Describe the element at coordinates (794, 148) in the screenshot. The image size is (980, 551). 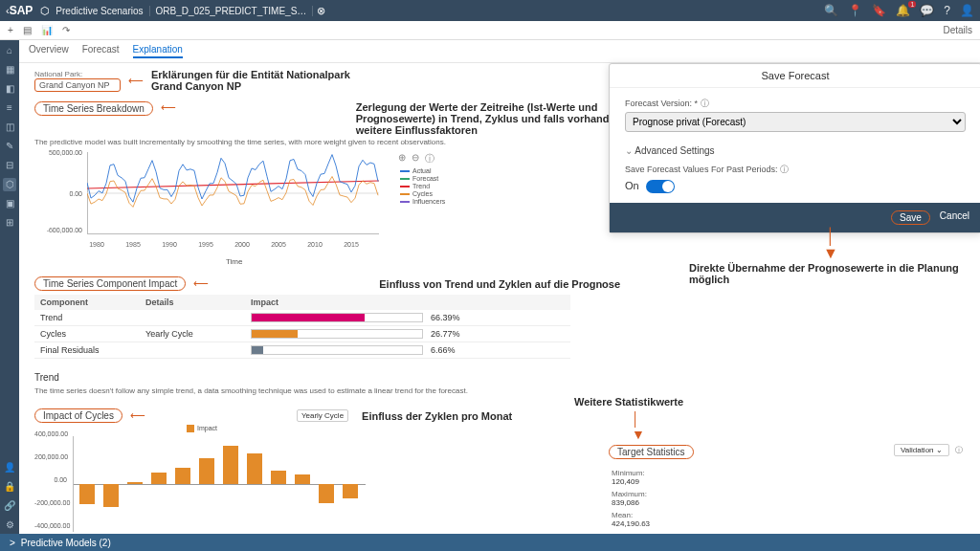
I see `save-forecast-dialog: Save Forecast Forecast Version: * ⓘ Prog…` at that location.